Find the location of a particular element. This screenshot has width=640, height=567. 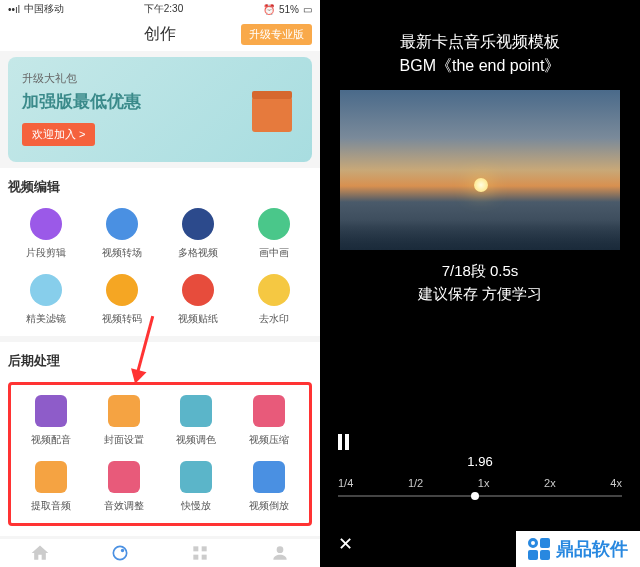

feature-label: 视频倒放 is located at coordinates (269, 506).